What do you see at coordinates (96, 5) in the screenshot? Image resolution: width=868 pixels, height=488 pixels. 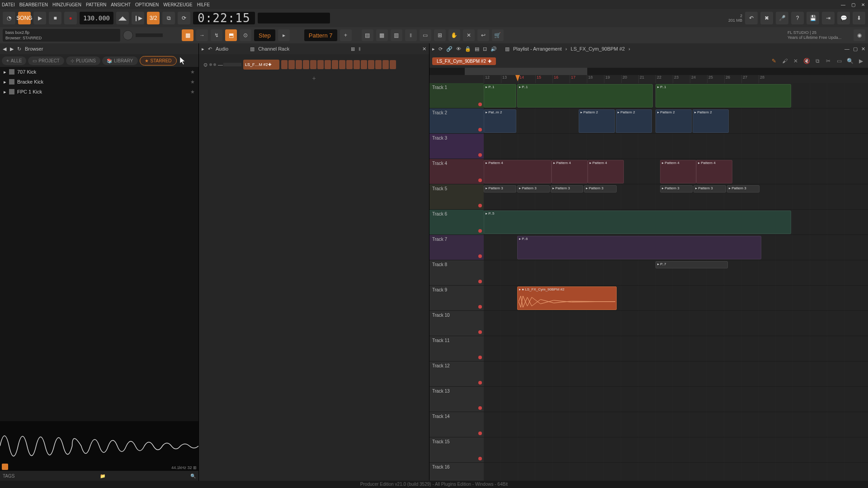 I see `menu-pattern: PATTERN` at bounding box center [96, 5].